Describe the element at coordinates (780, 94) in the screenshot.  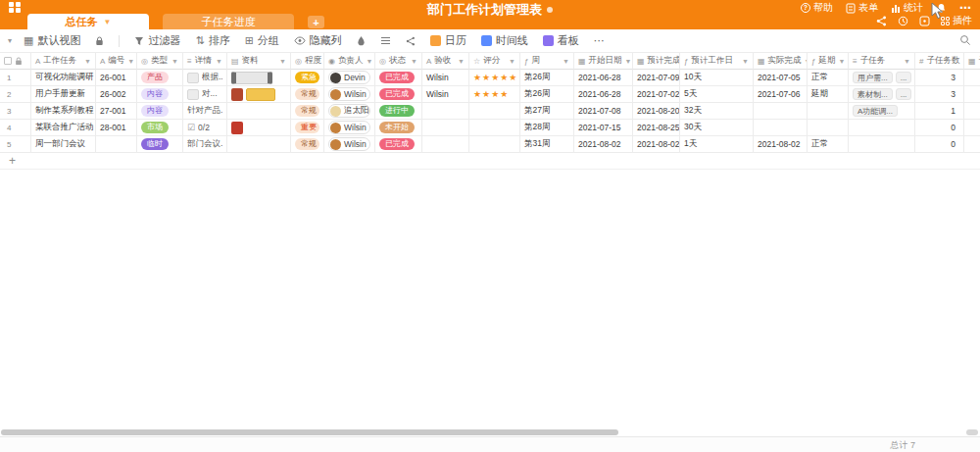
I see `cell-actual: 2021-07-06` at that location.